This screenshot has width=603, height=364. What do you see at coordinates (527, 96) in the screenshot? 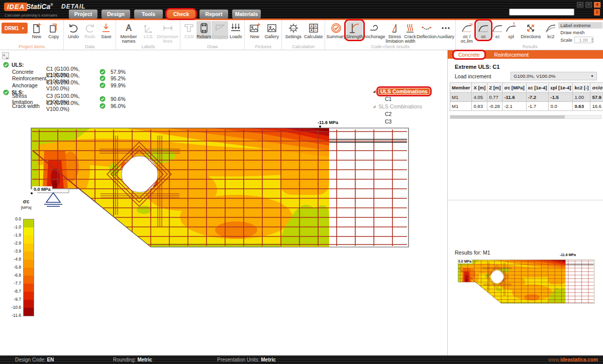
I see `extremes-table: MemberX [m] Z [m]σc [MPa] εc [1e-4]εpl […` at bounding box center [527, 96].